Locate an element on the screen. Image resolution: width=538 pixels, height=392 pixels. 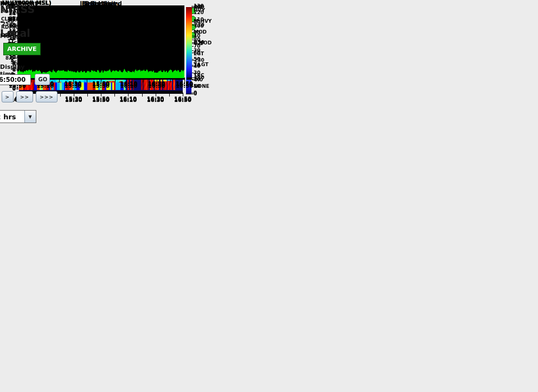
time-zoom-value: 2 hrs is located at coordinates (12, 117).